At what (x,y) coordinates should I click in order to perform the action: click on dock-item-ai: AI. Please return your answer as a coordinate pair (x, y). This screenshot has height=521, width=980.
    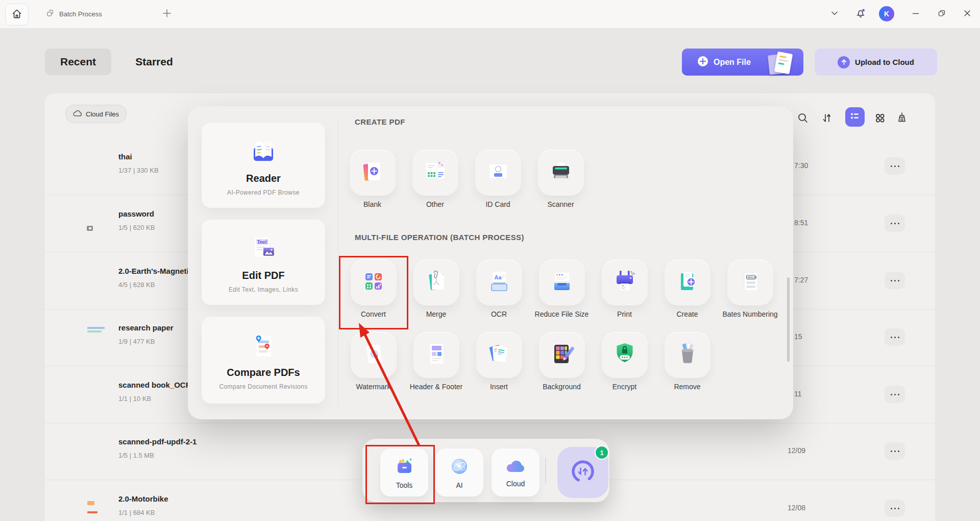
    Looking at the image, I should click on (459, 472).